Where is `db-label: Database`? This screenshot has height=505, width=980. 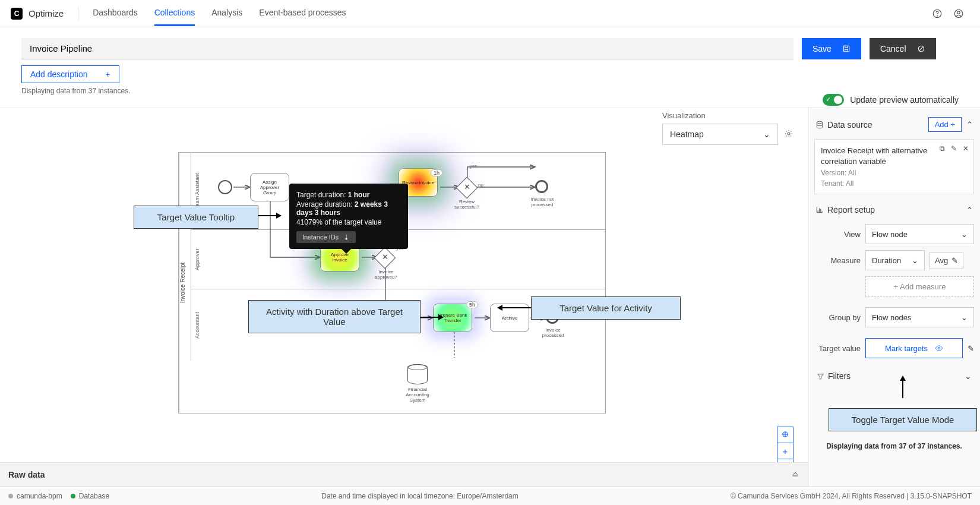 db-label: Database is located at coordinates (94, 496).